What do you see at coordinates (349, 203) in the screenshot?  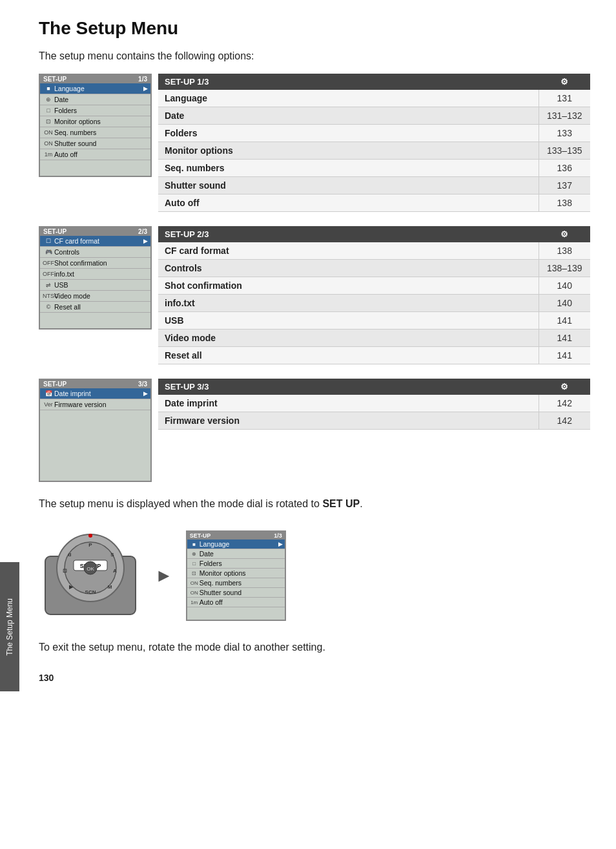 I see `table-cell-label: Auto off` at bounding box center [349, 203].